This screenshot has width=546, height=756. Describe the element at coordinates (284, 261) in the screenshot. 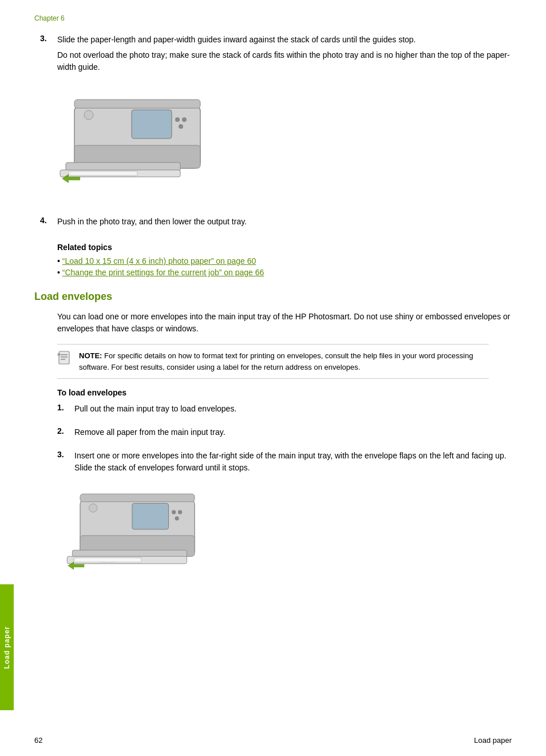

I see `related-topic-item-1: “Load 10 x 15 cm (4 x 6 inch) photo pape…` at that location.